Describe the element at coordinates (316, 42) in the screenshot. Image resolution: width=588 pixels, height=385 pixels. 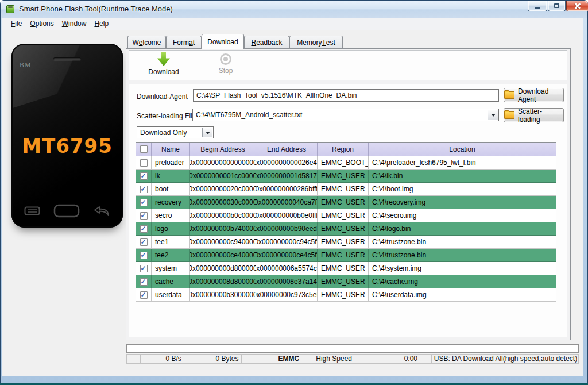
I see `tab-memory-test: Memory Test` at that location.